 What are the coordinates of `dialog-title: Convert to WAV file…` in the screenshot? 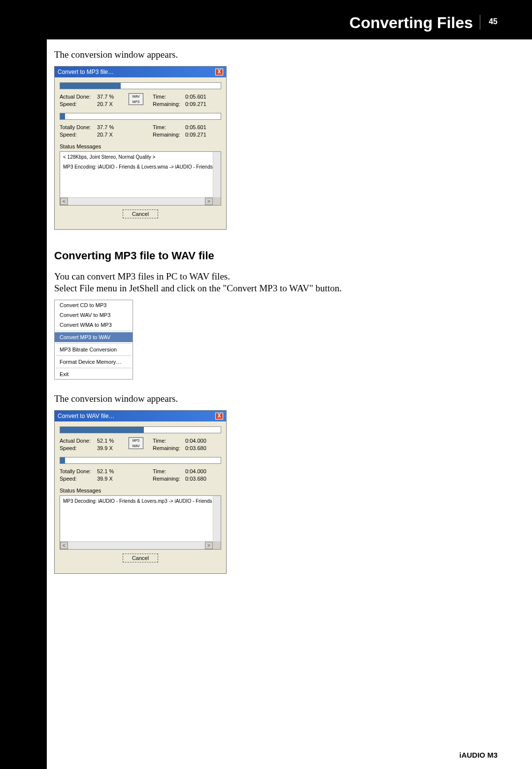 It's located at (86, 416).